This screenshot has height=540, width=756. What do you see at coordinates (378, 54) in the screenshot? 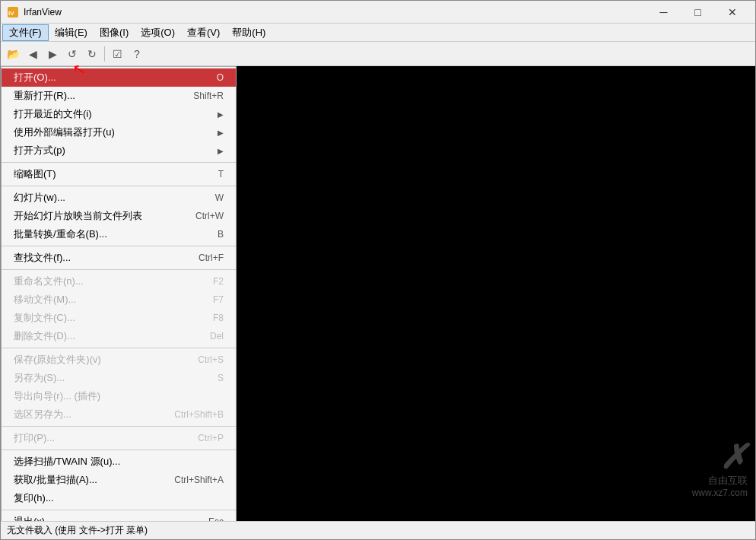
I see `toolbar: 📂◀▶↺↻☑?` at bounding box center [378, 54].